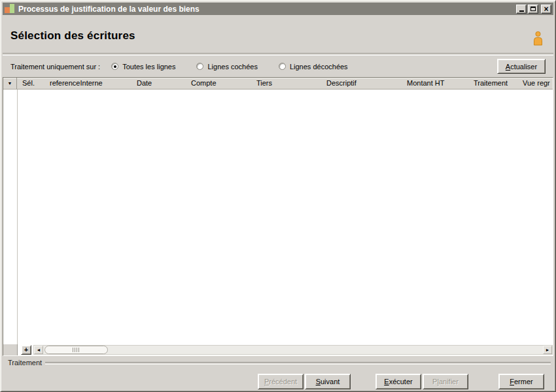 This screenshot has width=556, height=392. Describe the element at coordinates (76, 350) in the screenshot. I see `scrollbar-thumb` at that location.